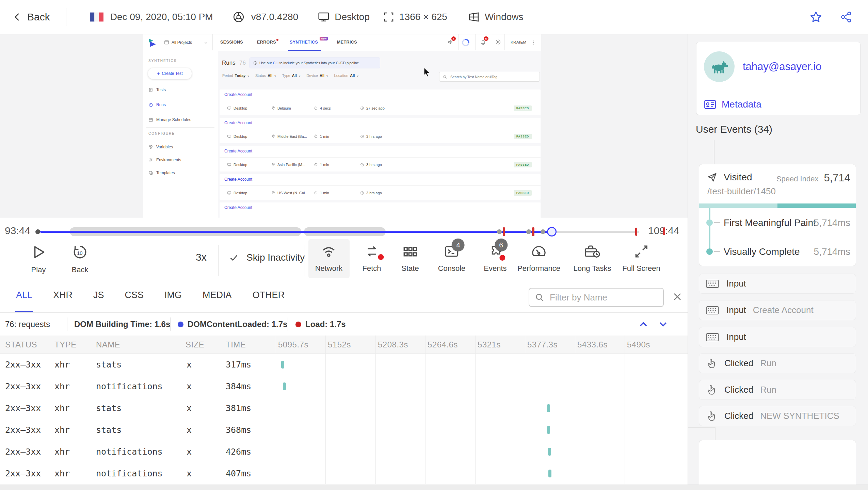  I want to click on network-request-row: 2xx–3xxxhrstatsx368ms, so click(344, 430).